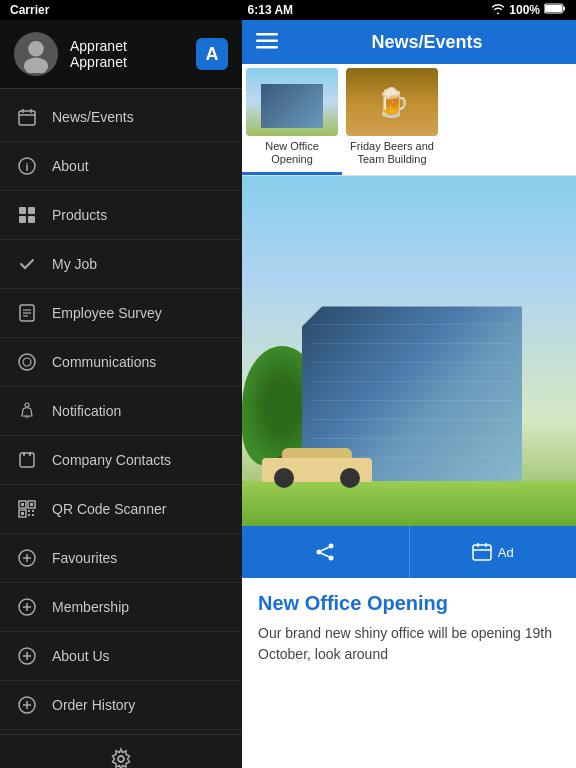 The width and height of the screenshot is (576, 768). I want to click on thumb-img-beers: 🍺, so click(392, 102).